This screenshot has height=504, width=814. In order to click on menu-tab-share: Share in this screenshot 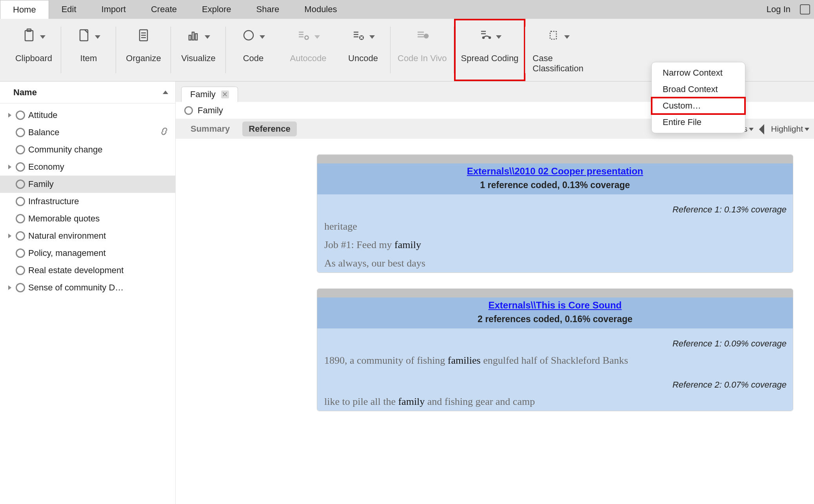, I will do `click(268, 9)`.